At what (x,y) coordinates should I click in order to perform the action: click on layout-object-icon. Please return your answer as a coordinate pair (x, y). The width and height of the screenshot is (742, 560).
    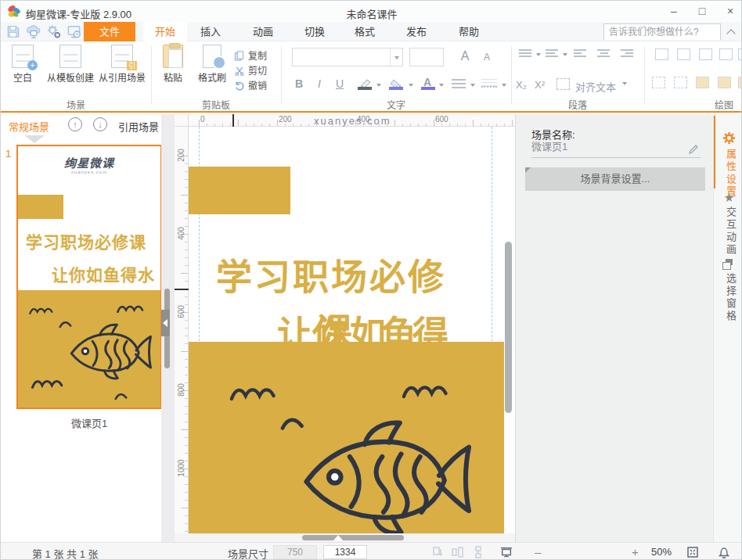
    Looking at the image, I should click on (478, 552).